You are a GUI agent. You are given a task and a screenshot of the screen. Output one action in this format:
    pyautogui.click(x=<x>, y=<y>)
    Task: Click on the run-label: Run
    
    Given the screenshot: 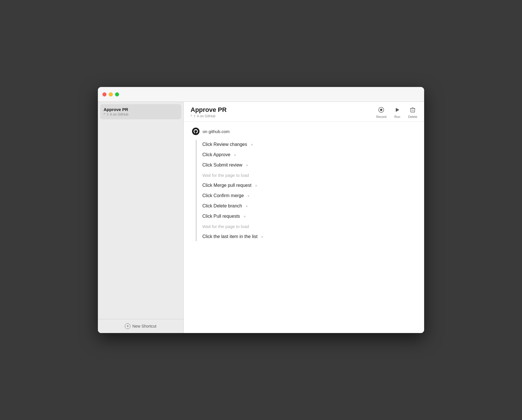 What is the action you would take?
    pyautogui.click(x=397, y=117)
    